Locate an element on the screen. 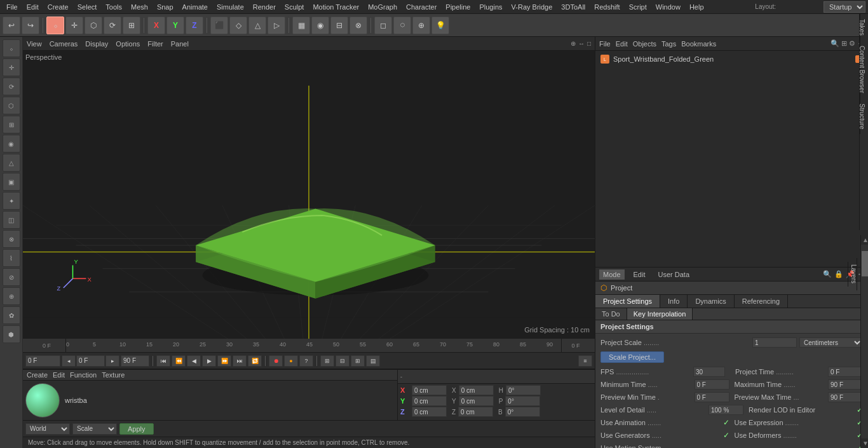 The width and height of the screenshot is (868, 448). frame-plus-btn: ▸ is located at coordinates (112, 361).